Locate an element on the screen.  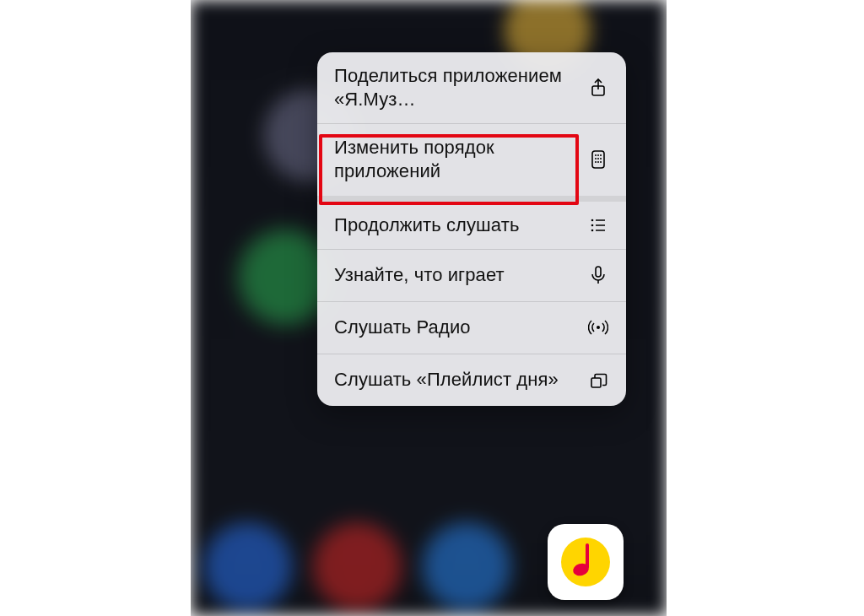
menu-item-playlist-of-the-day: Слушать «Плейлист дня» is located at coordinates (472, 380).